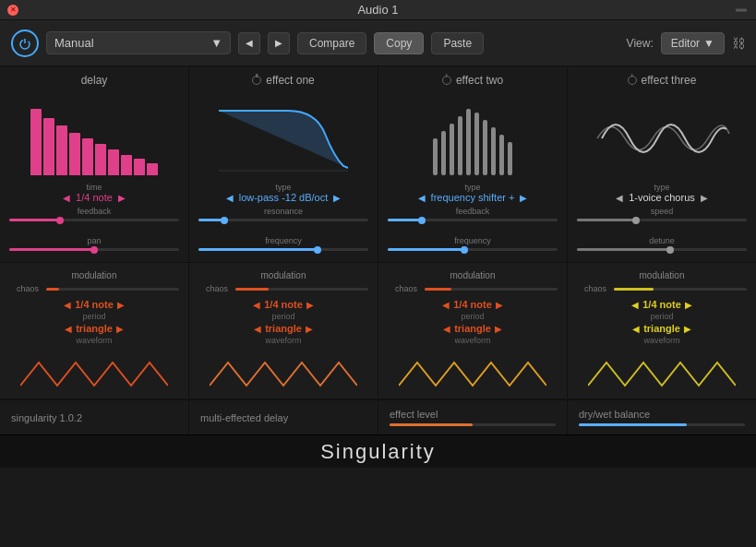 This screenshot has height=547, width=756. I want to click on preset-label: Manual, so click(74, 42).